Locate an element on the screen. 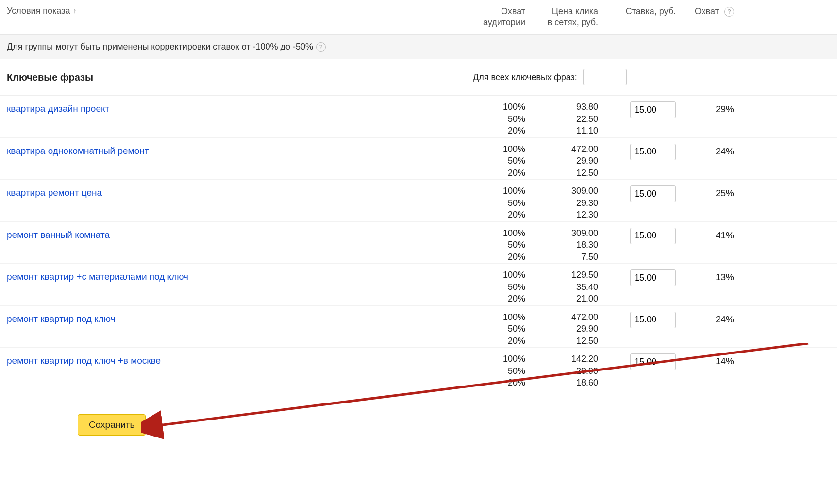  click-price-value: 93.80 is located at coordinates (565, 107).